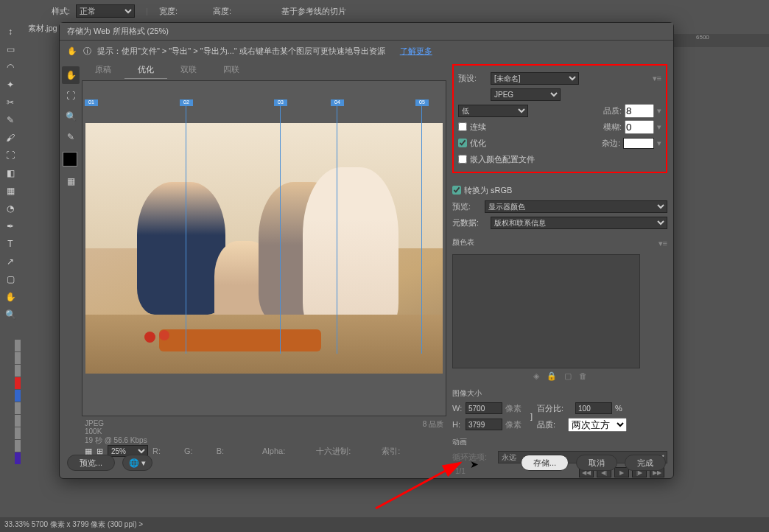 This screenshot has height=532, width=769. Describe the element at coordinates (663, 243) in the screenshot. I see `color-table-menu-icon: ▾≡` at that location.